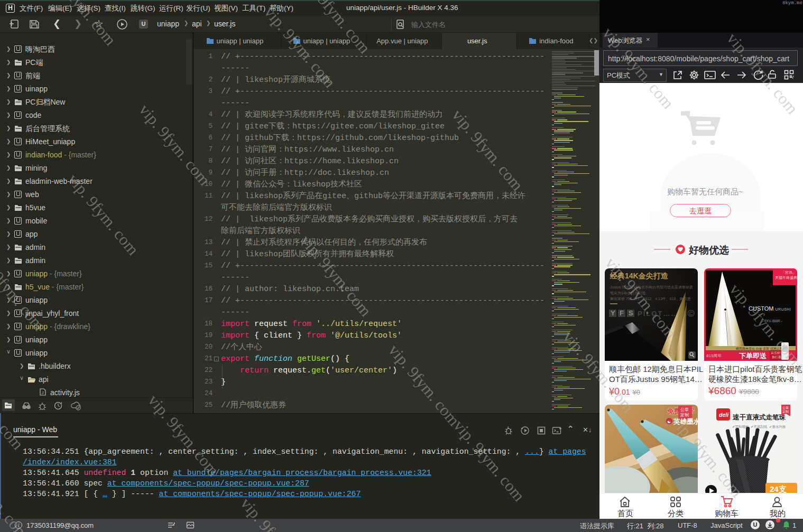 This screenshot has height=532, width=803. I want to click on svg-text: 下单即送, so click(753, 356).